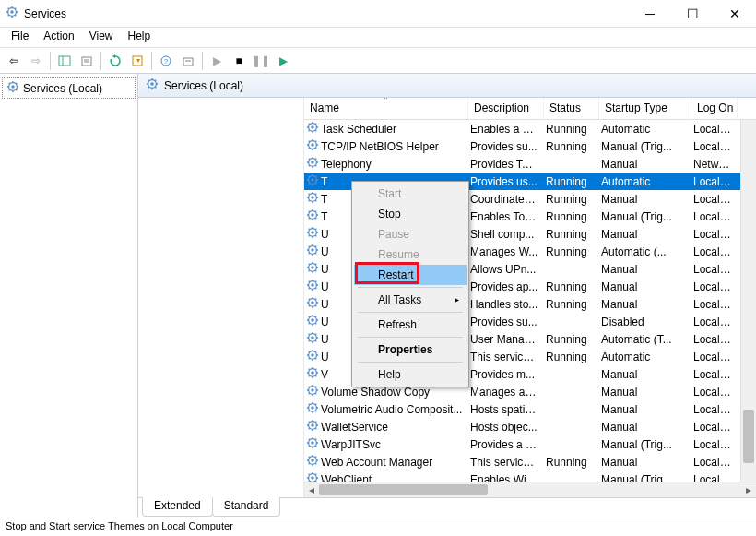  I want to click on view-tabs: Extended Standard, so click(447, 507).